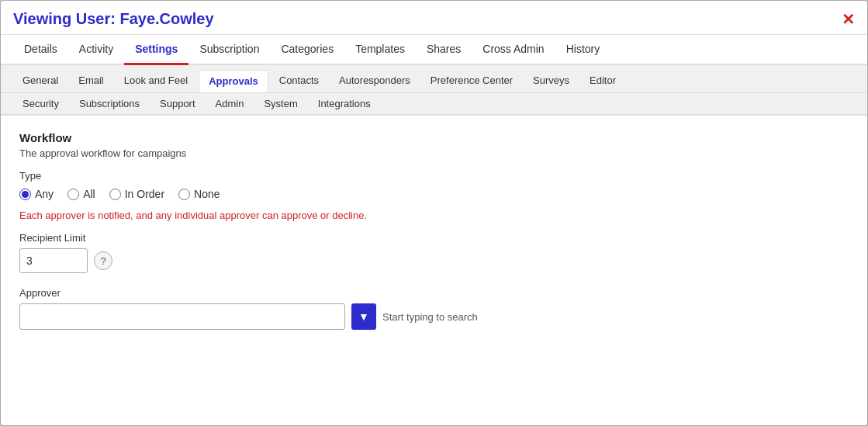 Image resolution: width=868 pixels, height=426 pixels. What do you see at coordinates (40, 104) in the screenshot?
I see `tab-secondary-security: Security` at bounding box center [40, 104].